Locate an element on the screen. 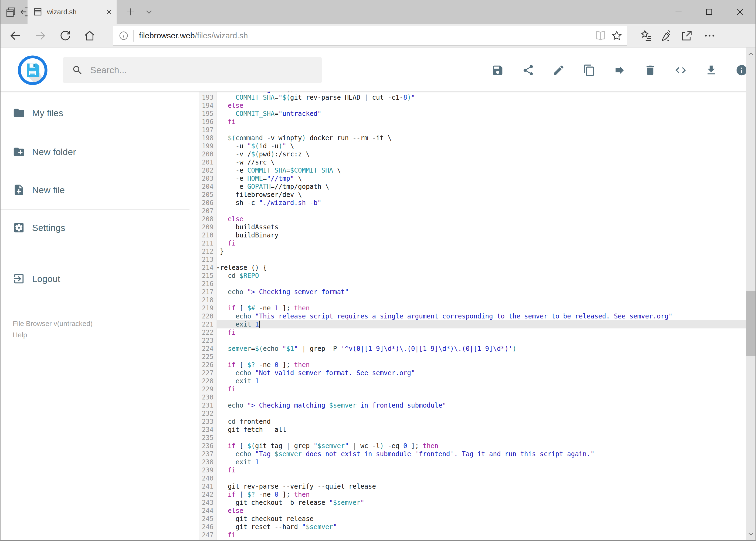 The width and height of the screenshot is (756, 541). code-line: 236 if [ $(git tag | grep "$semver" | wc… is located at coordinates (473, 446).